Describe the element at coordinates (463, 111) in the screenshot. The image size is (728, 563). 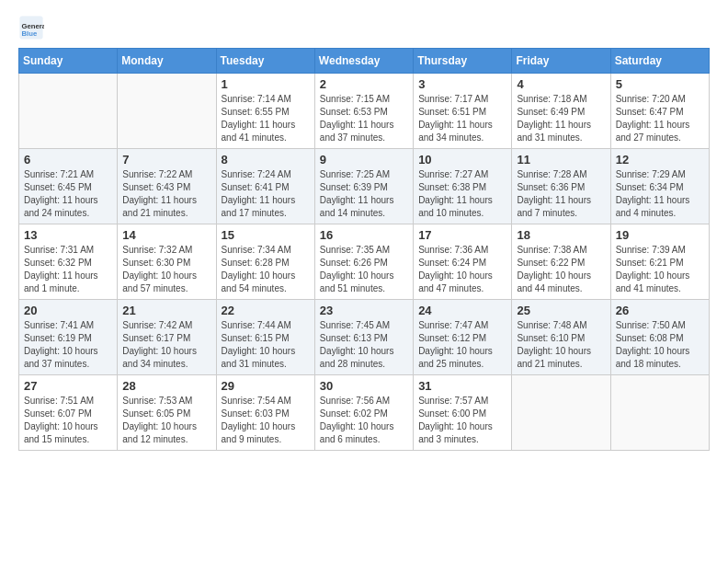
I see `calendar-cell: 3Sunrise: 7:17 AM Sunset: 6:51 PM Daylig…` at that location.